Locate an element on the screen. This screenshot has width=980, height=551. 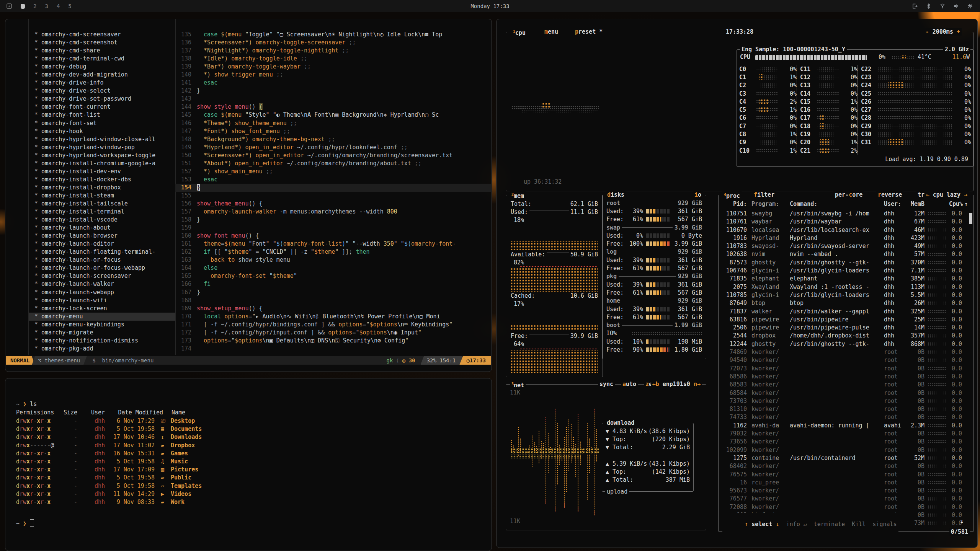
process-row: 110751swaybg/usr/bin/swaybg -i /homdhh12… is located at coordinates (846, 214).